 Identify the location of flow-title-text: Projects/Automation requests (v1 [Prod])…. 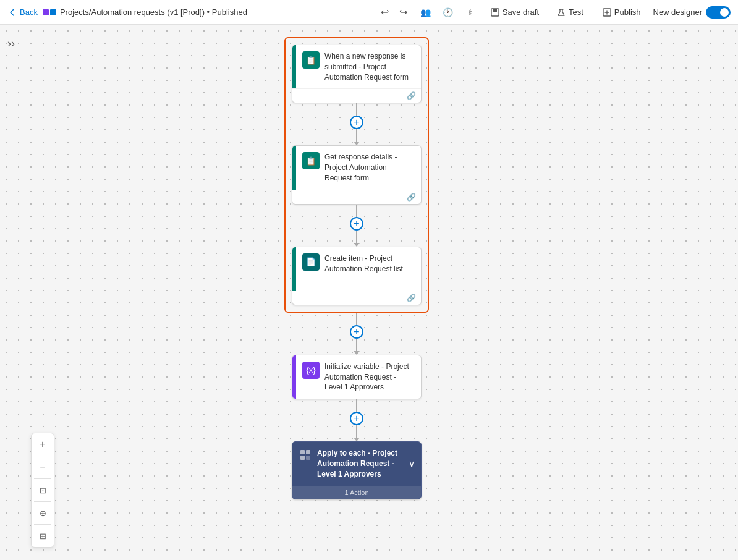
(153, 12).